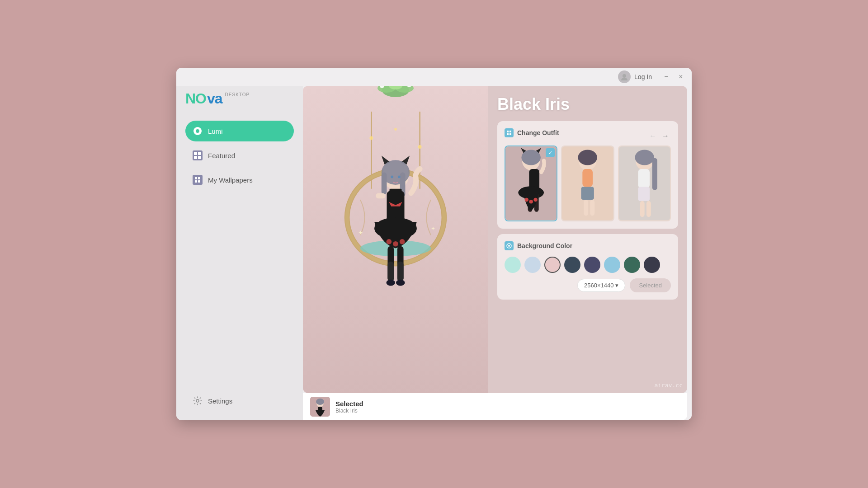 The height and width of the screenshot is (488, 868). Describe the element at coordinates (588, 175) in the screenshot. I see `change-outfit-card: Change Outfit ← →` at that location.